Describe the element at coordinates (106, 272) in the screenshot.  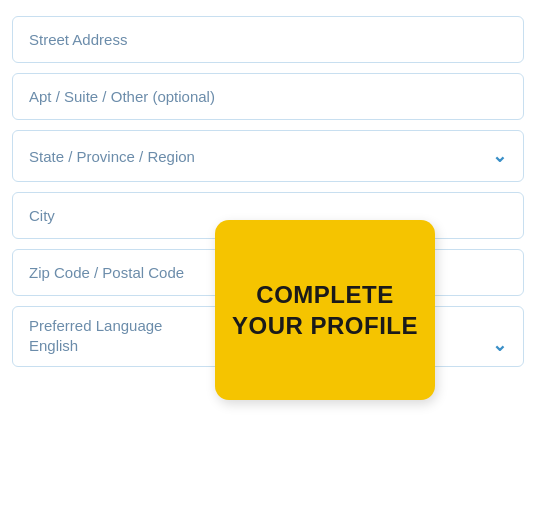
I see `zip-code-placeholder: Zip Code / Postal Code` at that location.